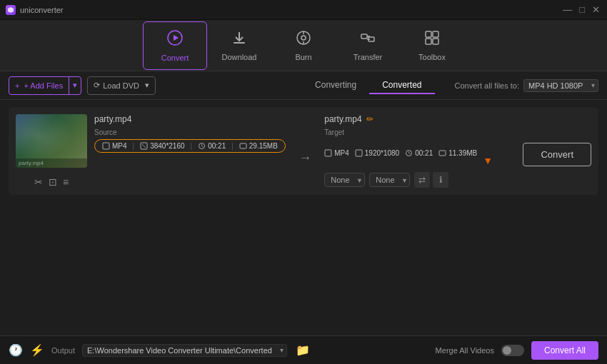  I want to click on none-select-2: None, so click(390, 180).